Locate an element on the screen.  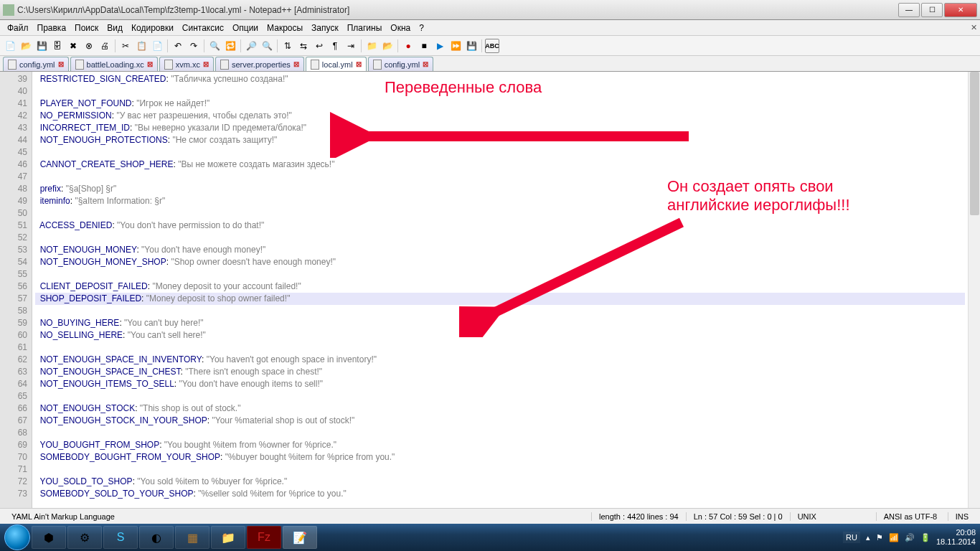
menu-close-x: ✕ is located at coordinates (974, 27).